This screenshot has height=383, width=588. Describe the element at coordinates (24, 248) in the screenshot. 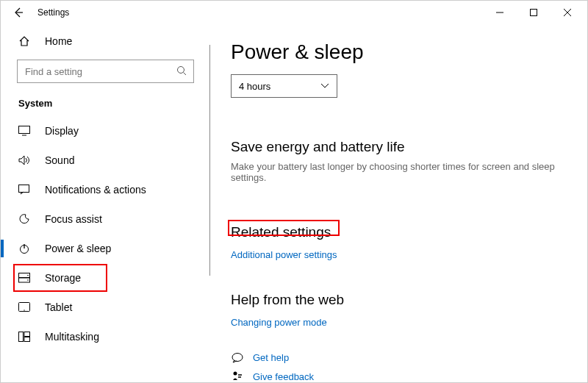

I see `power-icon` at that location.